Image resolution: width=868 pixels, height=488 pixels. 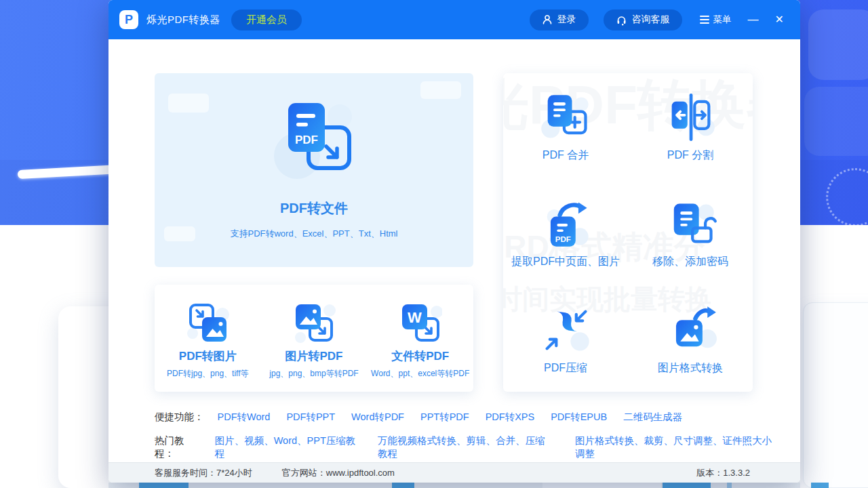 I want to click on link-pdf-to-ppt: PDF转PPT, so click(x=311, y=418).